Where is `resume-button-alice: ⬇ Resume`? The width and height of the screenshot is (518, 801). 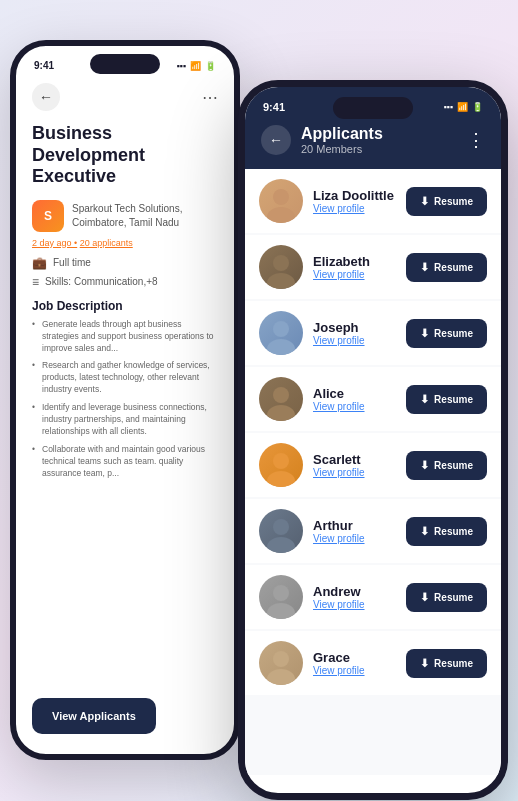
resume-button-alice: ⬇ Resume is located at coordinates (446, 400).